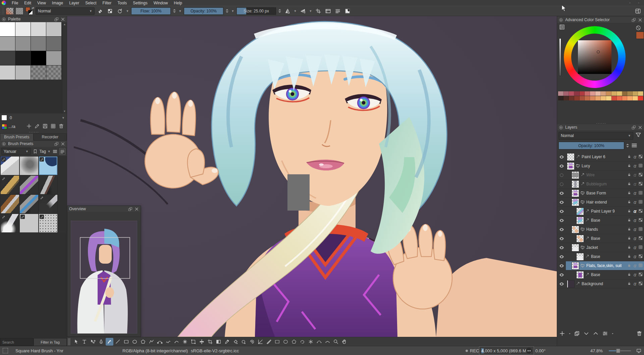 This screenshot has width=644, height=355. What do you see at coordinates (48, 204) in the screenshot?
I see `brush-preset-airbrush-soft` at bounding box center [48, 204].